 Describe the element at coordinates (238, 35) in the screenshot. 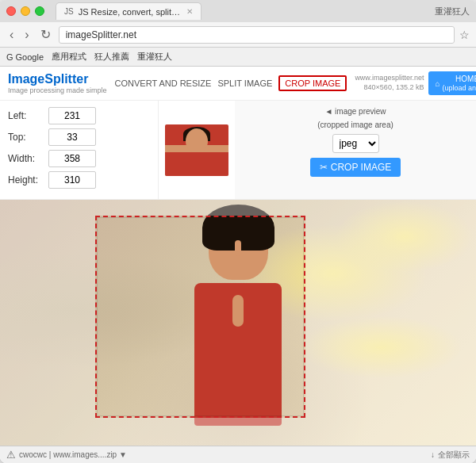

I see `address-bar: ‹ › ↻ ☆` at that location.